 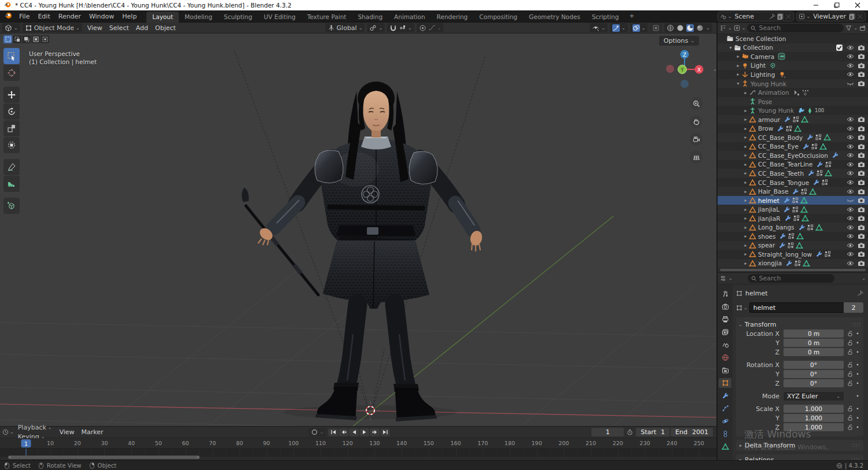 What do you see at coordinates (12, 73) in the screenshot?
I see `tool-cursor` at bounding box center [12, 73].